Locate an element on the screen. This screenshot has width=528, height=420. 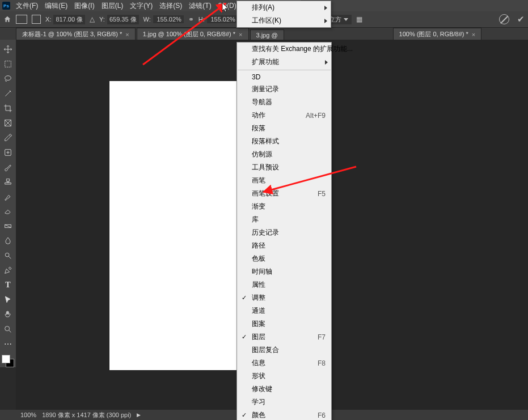
h-value: 155.02% is located at coordinates (222, 19).